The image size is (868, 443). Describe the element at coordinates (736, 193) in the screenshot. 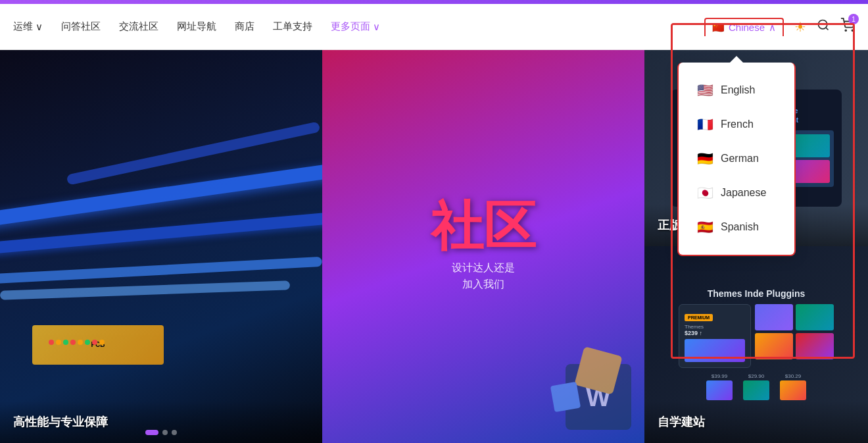

I see `lang-option-japanese: 🇯🇵 Japanese` at that location.